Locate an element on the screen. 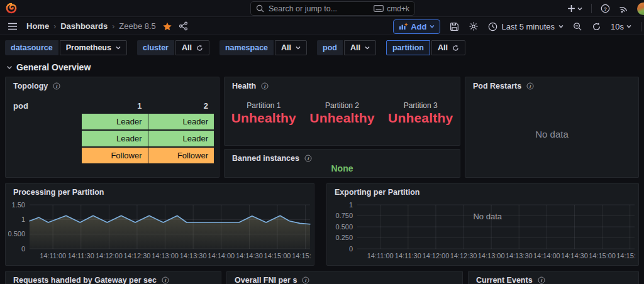  panel-title: Banned instances i is located at coordinates (342, 156).